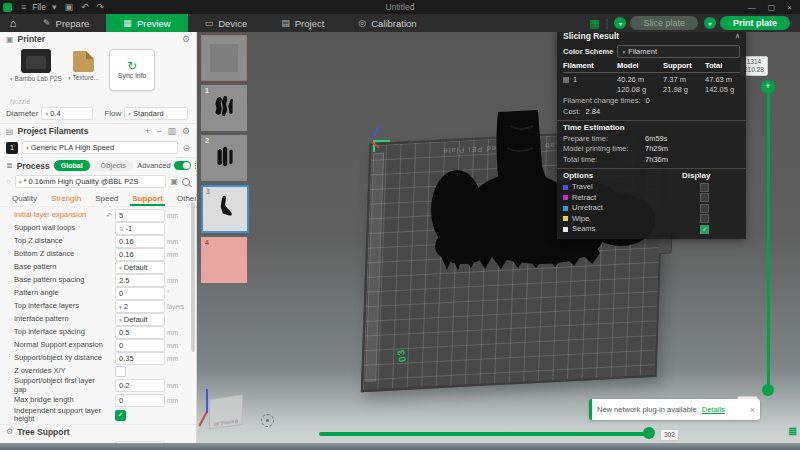  Describe the element at coordinates (67, 114) in the screenshot. I see `diameter-select: ▾0.4` at that location.